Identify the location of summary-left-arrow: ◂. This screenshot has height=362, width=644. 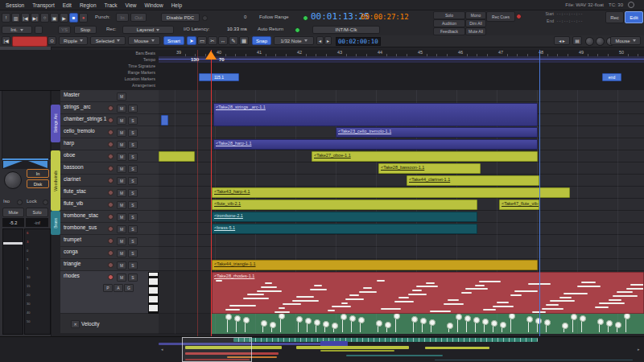
(163, 349).